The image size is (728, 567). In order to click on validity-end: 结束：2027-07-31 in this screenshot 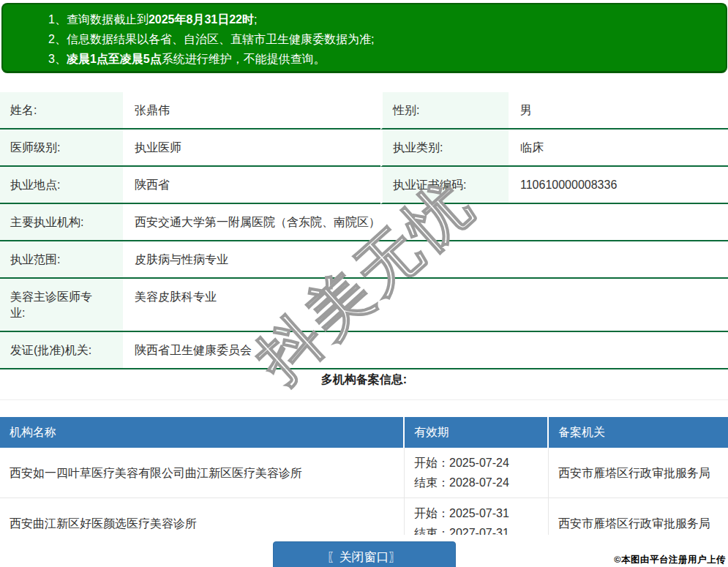, I will do `click(479, 529)`.